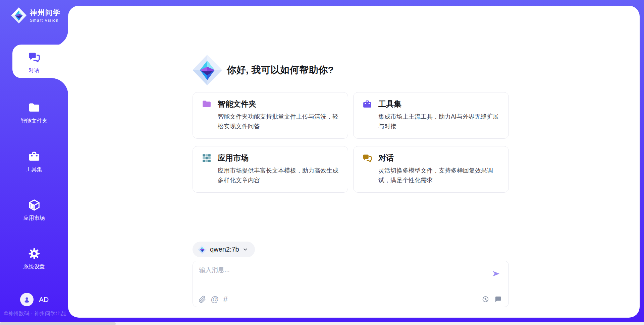 The height and width of the screenshot is (325, 644). What do you see at coordinates (215, 299) in the screenshot?
I see `mention-icon: @` at bounding box center [215, 299].